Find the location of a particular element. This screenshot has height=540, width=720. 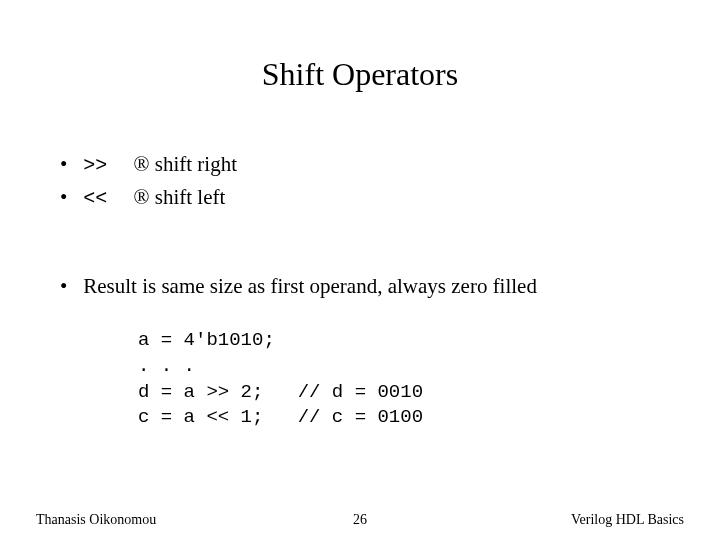

code-line: d = a >> 2; // d = 0010 is located at coordinates (280, 392).